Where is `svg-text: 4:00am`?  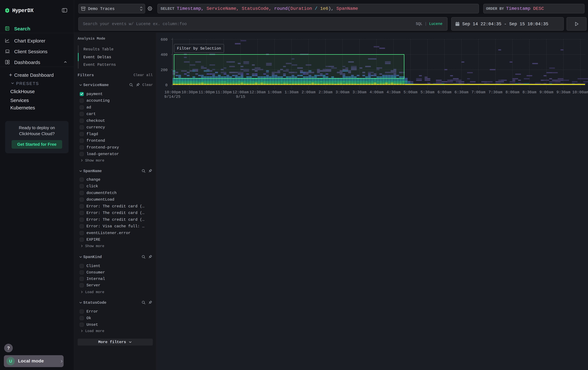 svg-text: 4:00am is located at coordinates (377, 92).